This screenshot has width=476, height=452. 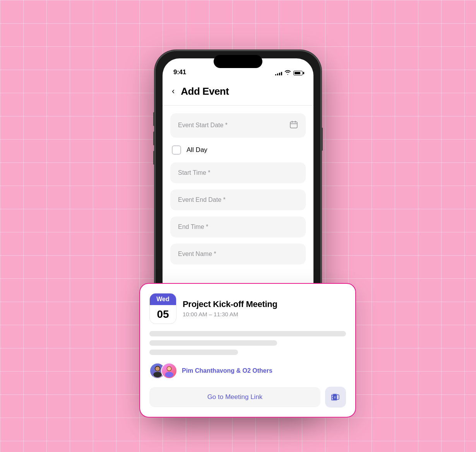 What do you see at coordinates (230, 314) in the screenshot?
I see `event-time: 10:00 AM – 11:30 AM` at bounding box center [230, 314].